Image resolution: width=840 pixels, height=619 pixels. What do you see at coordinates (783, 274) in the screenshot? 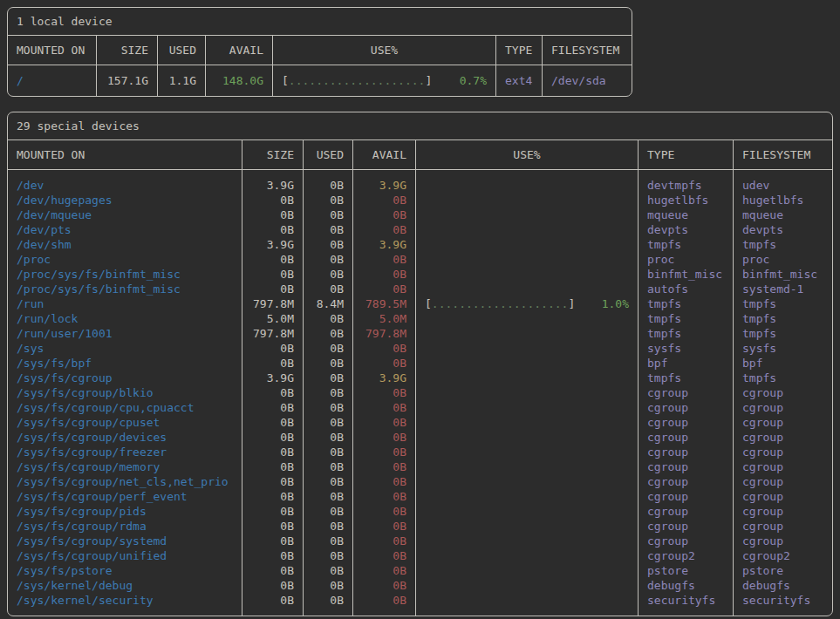
I see `cell-filesystem: binfmt_misc` at bounding box center [783, 274].